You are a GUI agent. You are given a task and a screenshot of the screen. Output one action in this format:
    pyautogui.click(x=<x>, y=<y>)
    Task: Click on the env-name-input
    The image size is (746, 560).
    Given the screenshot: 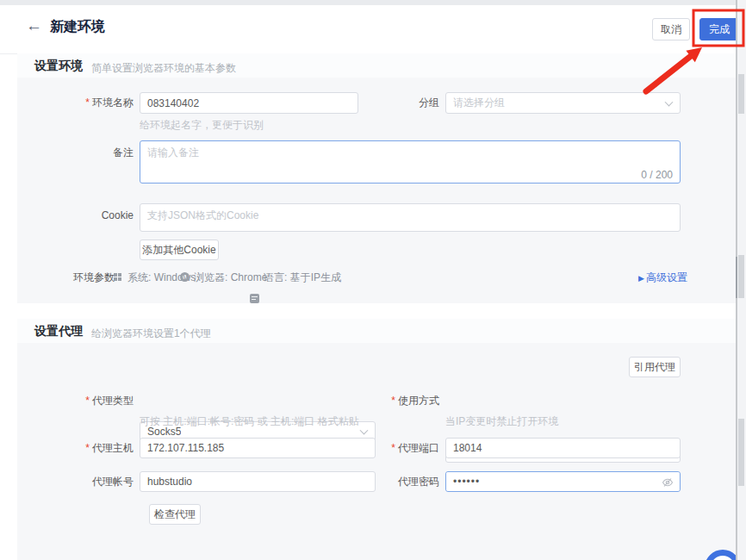 What is the action you would take?
    pyautogui.click(x=249, y=103)
    